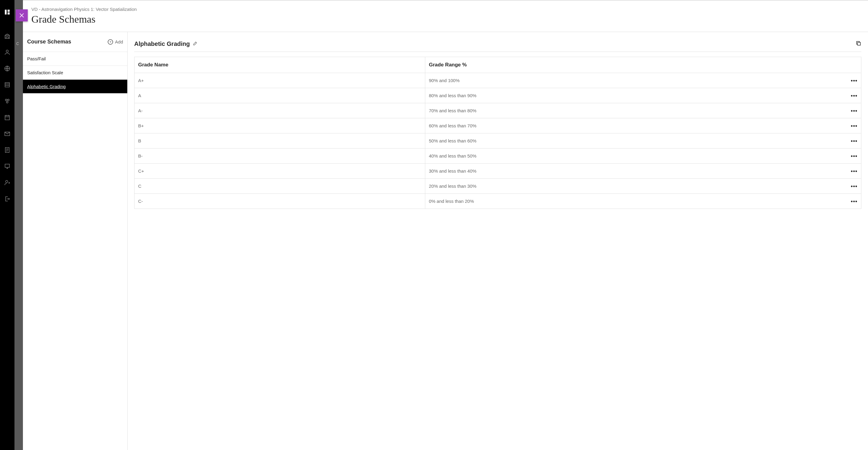  I want to click on plus-icon: +, so click(111, 42).